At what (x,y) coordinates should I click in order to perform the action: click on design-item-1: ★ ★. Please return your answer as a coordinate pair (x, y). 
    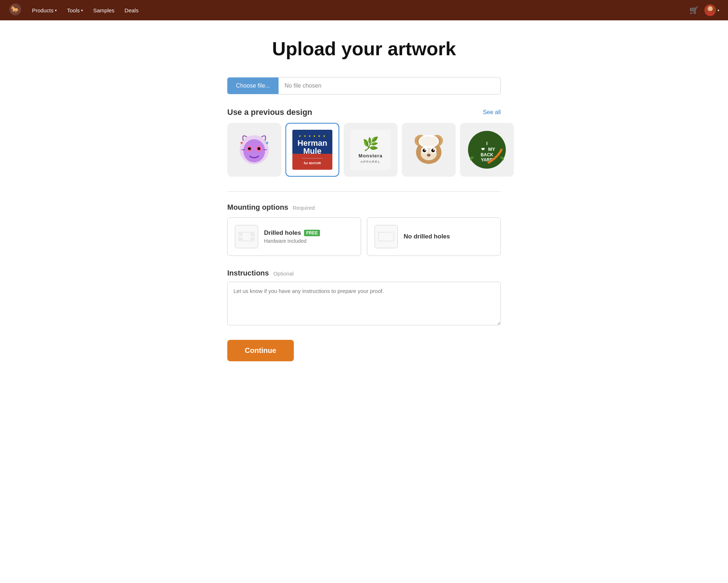
    Looking at the image, I should click on (254, 150).